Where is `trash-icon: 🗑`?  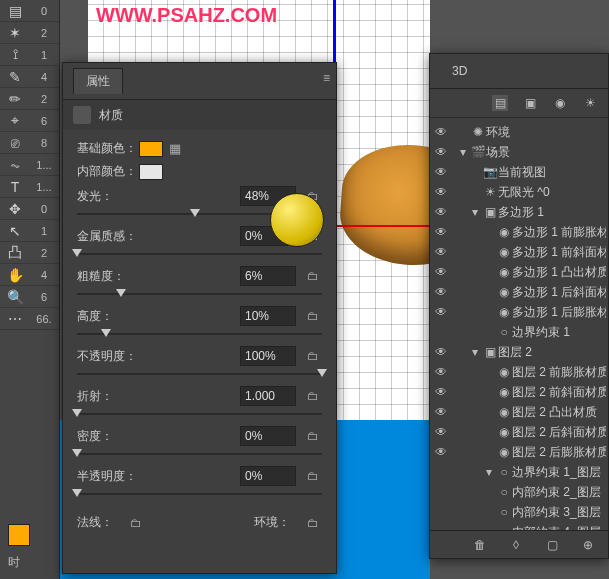 trash-icon: 🗑 is located at coordinates (480, 545).